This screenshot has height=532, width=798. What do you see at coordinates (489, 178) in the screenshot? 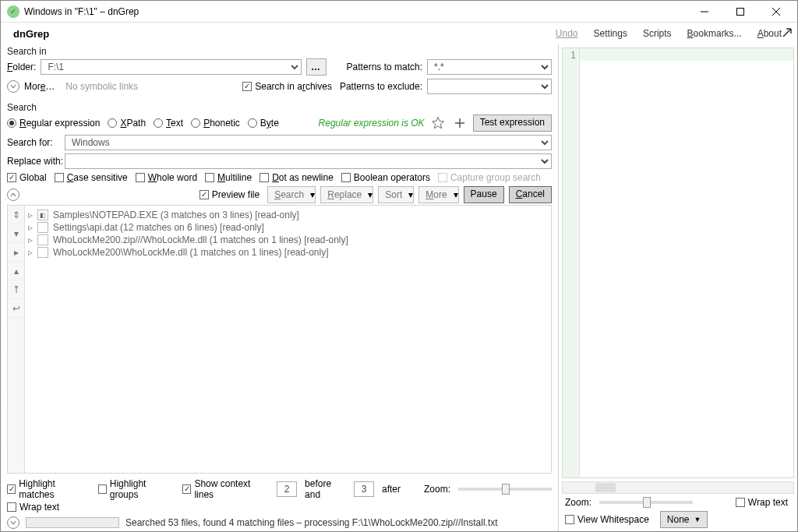
I see `opt-capture: Capture group search` at bounding box center [489, 178].